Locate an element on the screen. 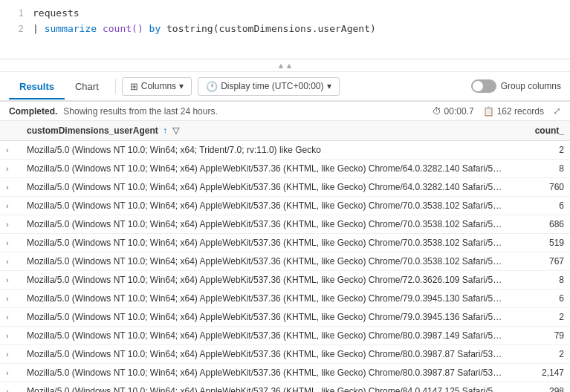 The height and width of the screenshot is (392, 570). toolbar-separator is located at coordinates (116, 86).